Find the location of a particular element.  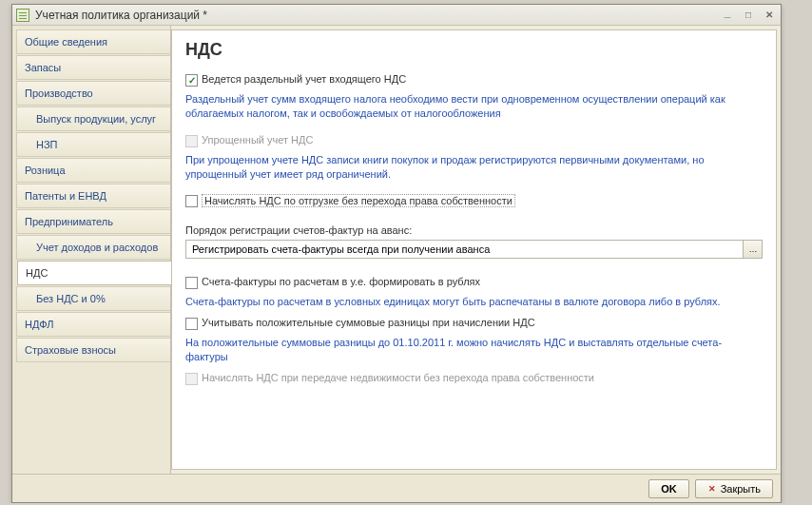

sidebar-item-label: Учет доходов и расходов is located at coordinates (97, 247).